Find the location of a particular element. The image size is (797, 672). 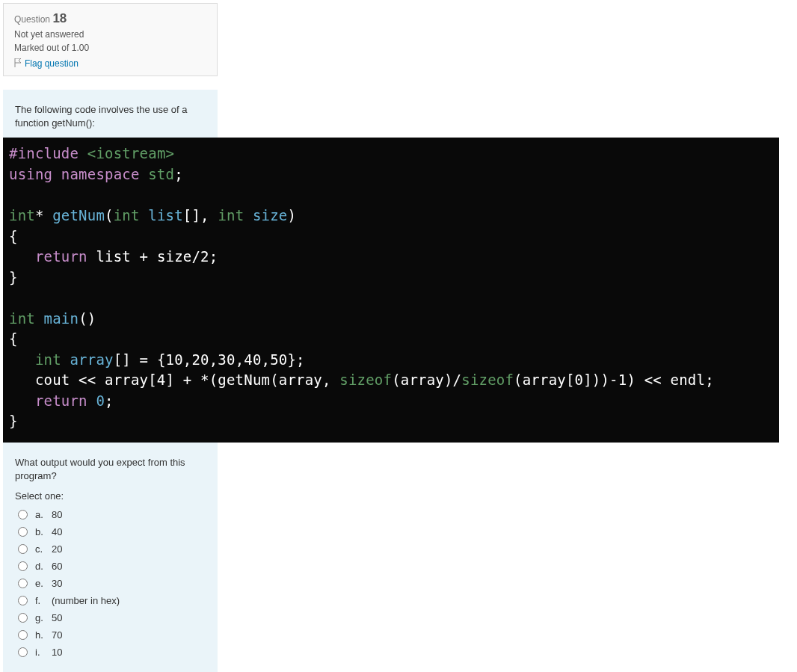

option-text: 10 is located at coordinates (57, 652).